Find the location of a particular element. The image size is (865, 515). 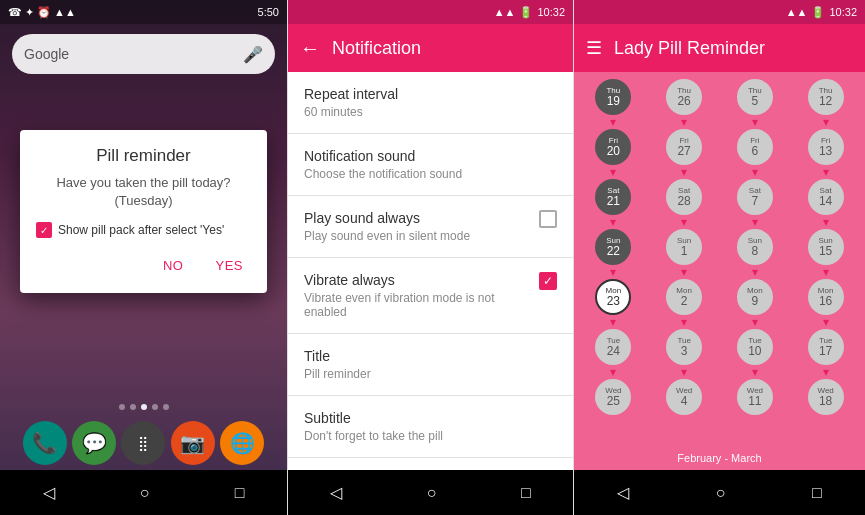

cal-day-3-6: Wed18 is located at coordinates (826, 397).